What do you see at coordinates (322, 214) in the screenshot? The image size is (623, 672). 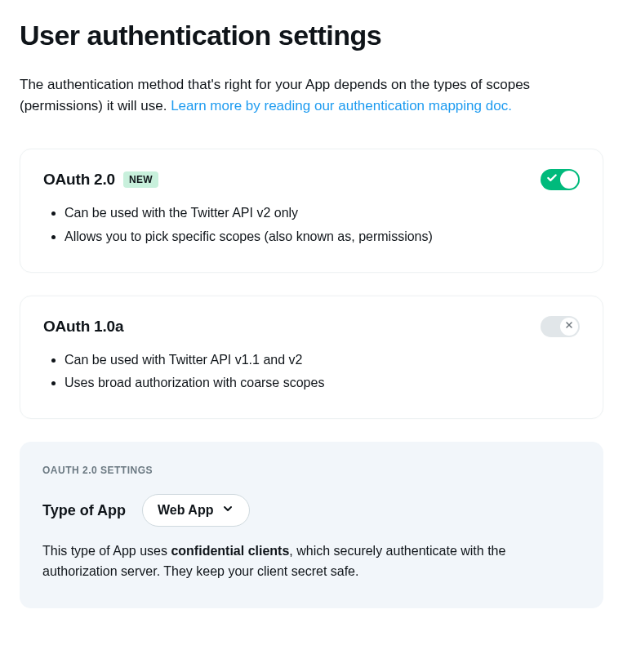 I see `list-item: Can be used with the Twitter API v2 only` at bounding box center [322, 214].